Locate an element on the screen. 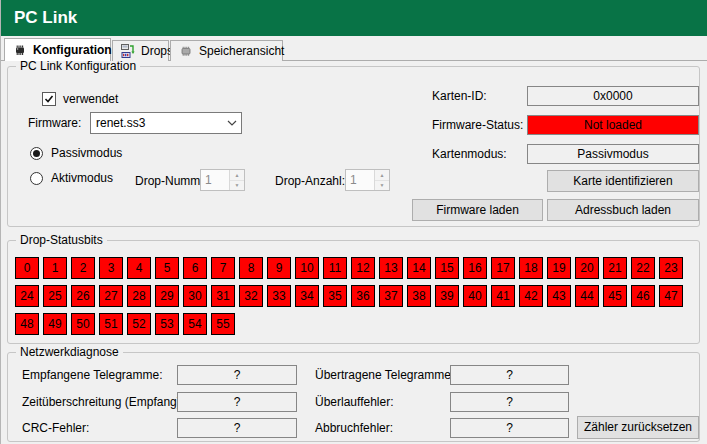 The width and height of the screenshot is (707, 444). zaehler-zuruecksetzen-button: Zähler zurücksetzen is located at coordinates (638, 428).